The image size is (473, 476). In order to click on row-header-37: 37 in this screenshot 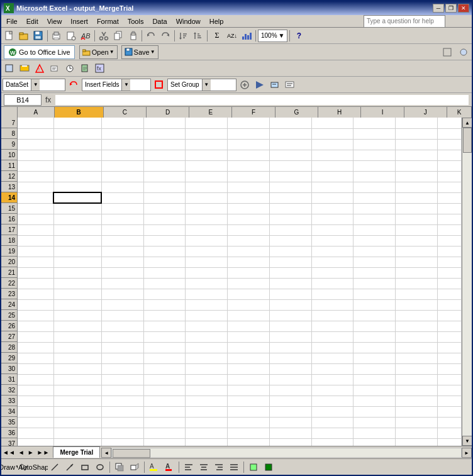, I will do `click(9, 442)`.